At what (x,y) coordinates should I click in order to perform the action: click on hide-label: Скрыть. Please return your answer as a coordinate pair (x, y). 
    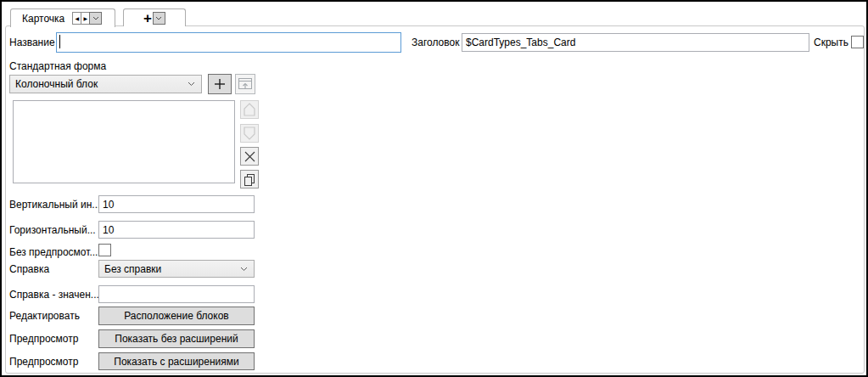
    Looking at the image, I should click on (832, 42).